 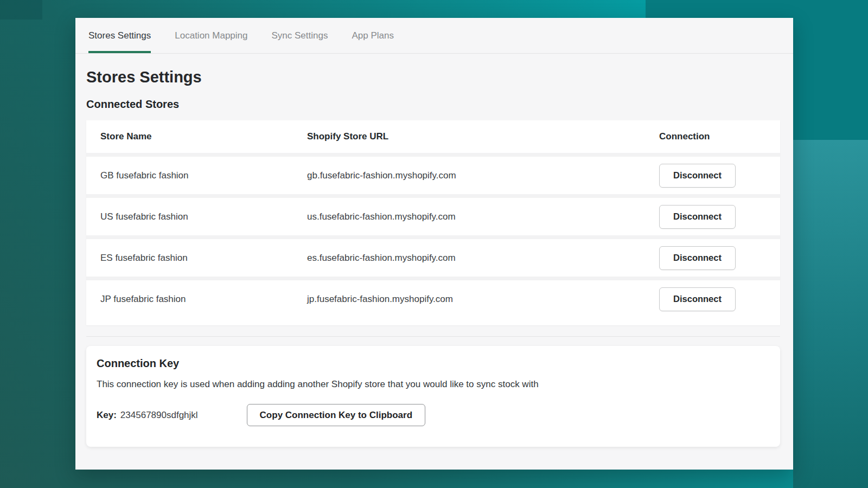 I want to click on store-name-cell: US fusefabric fashion, so click(x=204, y=217).